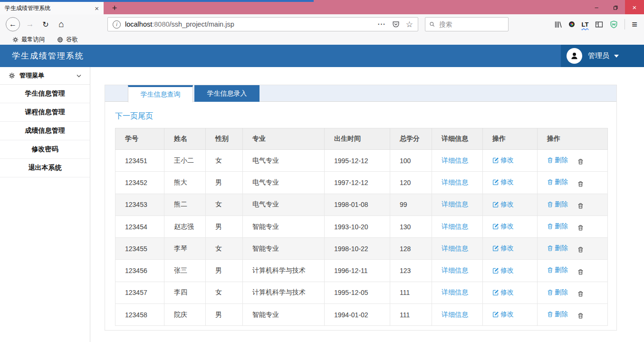  I want to click on shield-extension-icon, so click(614, 25).